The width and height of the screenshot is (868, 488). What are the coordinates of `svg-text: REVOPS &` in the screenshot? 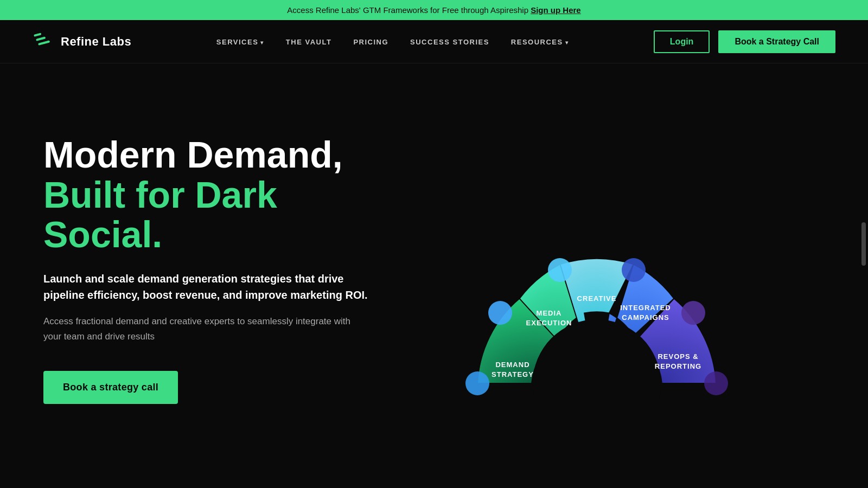 It's located at (678, 357).